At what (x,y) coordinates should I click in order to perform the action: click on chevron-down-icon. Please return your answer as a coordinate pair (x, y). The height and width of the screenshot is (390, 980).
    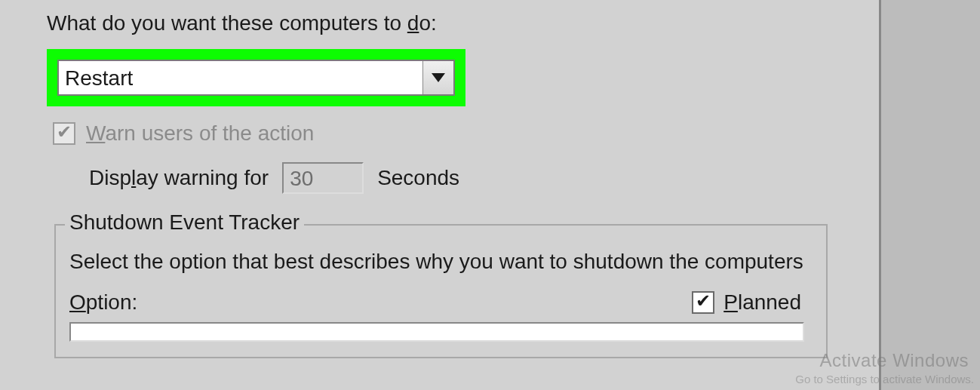
    Looking at the image, I should click on (438, 78).